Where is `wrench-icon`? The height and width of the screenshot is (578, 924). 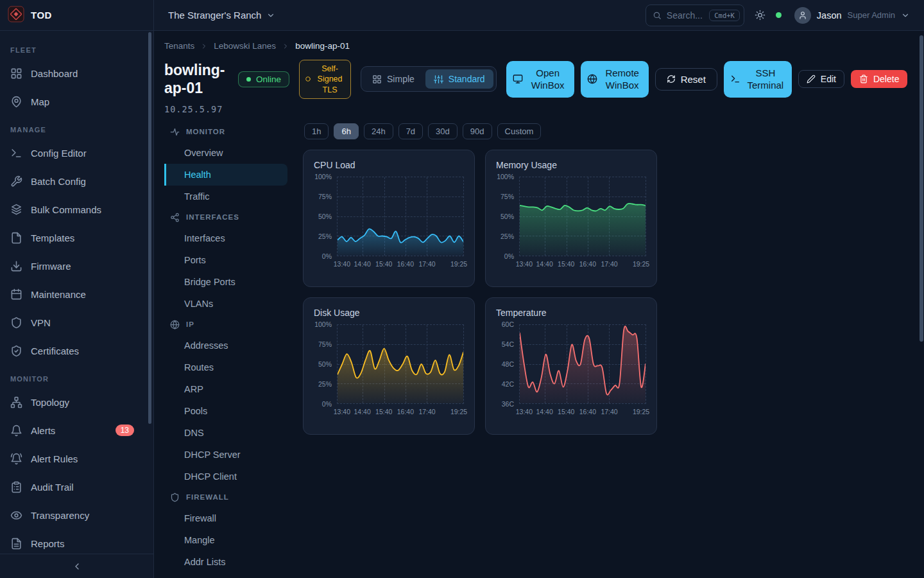
wrench-icon is located at coordinates (17, 181).